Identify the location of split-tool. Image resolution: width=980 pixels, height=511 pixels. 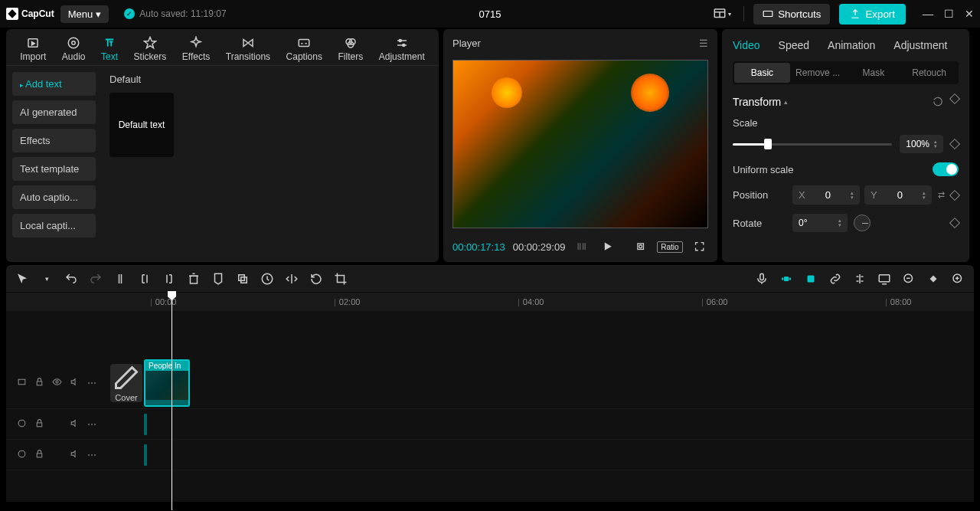
(120, 279).